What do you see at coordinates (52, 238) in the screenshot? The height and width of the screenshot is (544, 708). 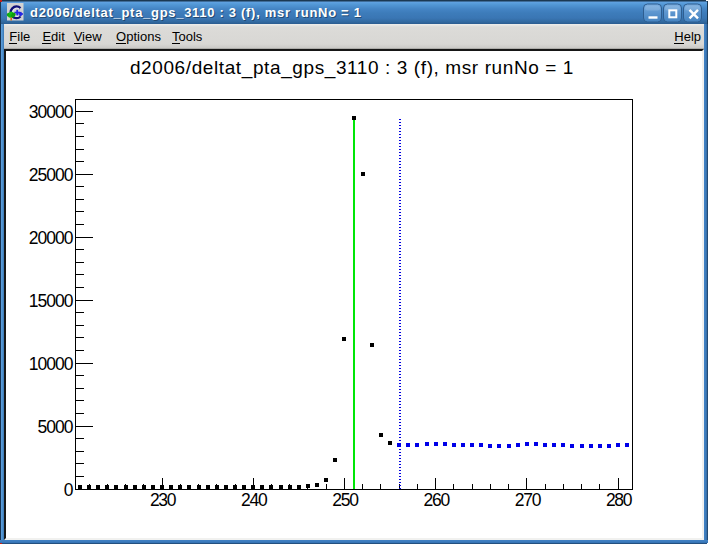 I see `svg-text: 20000` at bounding box center [52, 238].